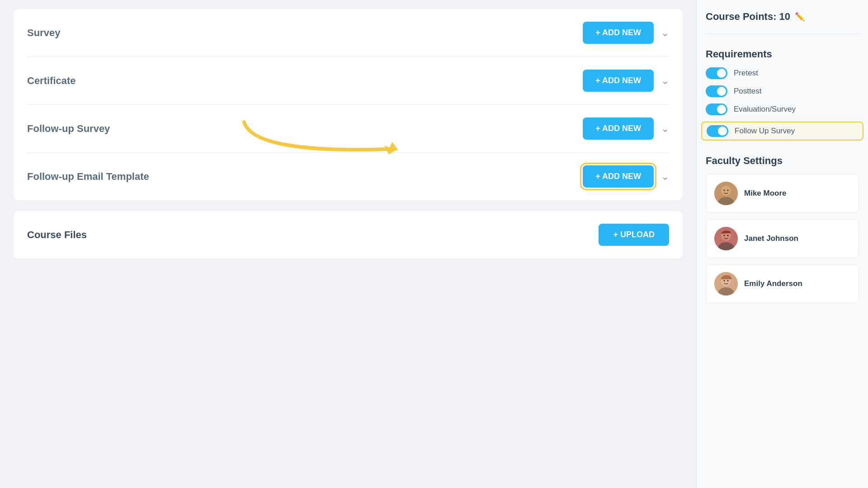  I want to click on posttest-label: Posttest, so click(748, 91).